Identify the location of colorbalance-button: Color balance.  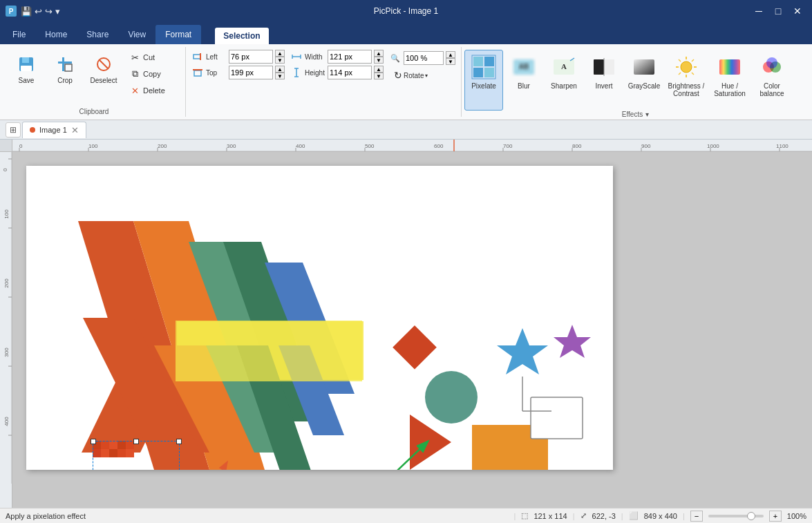
(772, 80).